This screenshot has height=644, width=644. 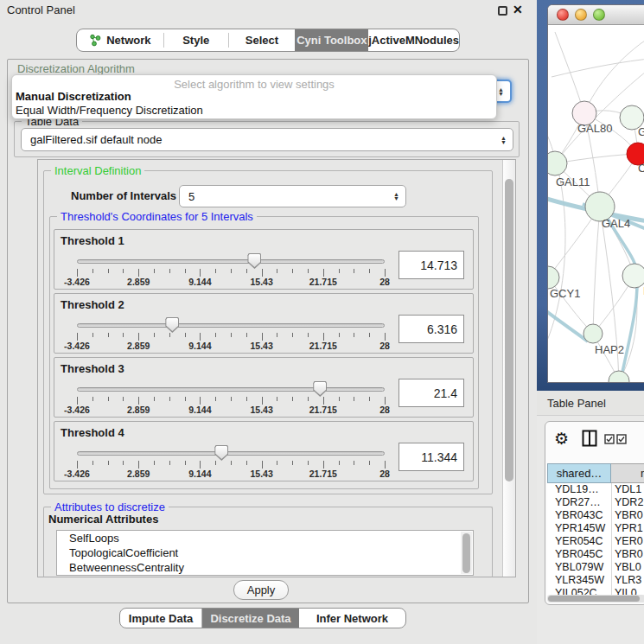 I want to click on algorithm-group-title: Discretization Algorithm, so click(x=76, y=69).